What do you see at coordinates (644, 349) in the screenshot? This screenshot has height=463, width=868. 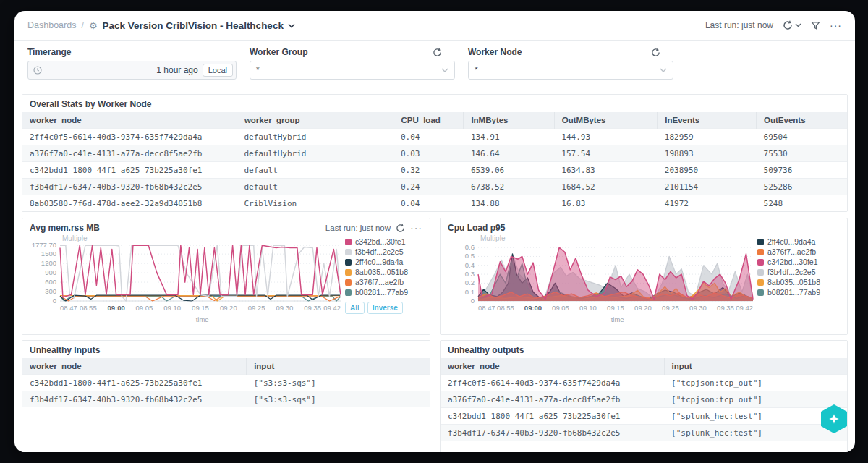 I see `unhealthy-outputs-title: Unhealthy outputs` at bounding box center [644, 349].